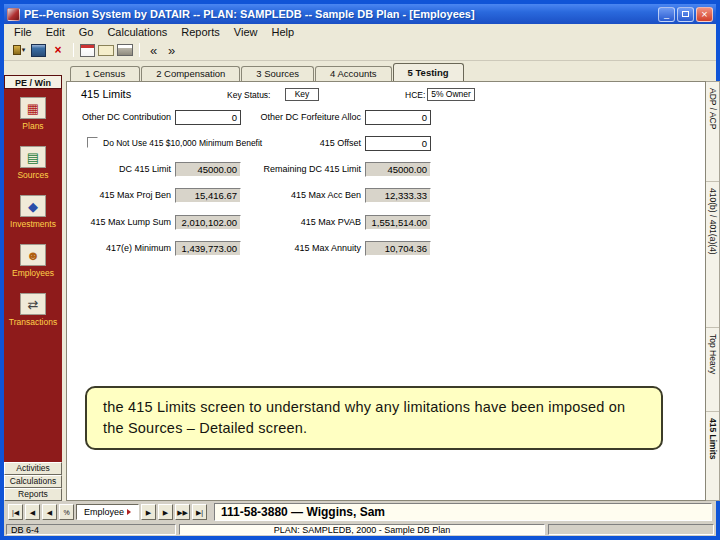 The width and height of the screenshot is (720, 540). Describe the element at coordinates (17, 50) in the screenshot. I see `bookmark-icon` at that location.